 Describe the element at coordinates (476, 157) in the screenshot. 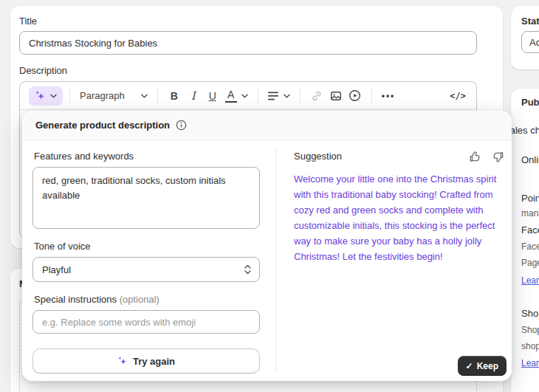

I see `thumbs-up-icon` at that location.